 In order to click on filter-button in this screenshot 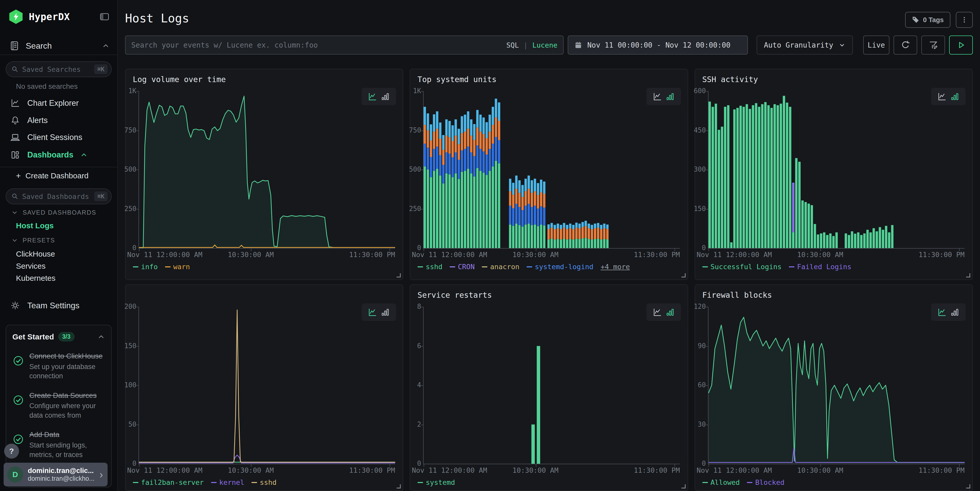, I will do `click(933, 45)`.